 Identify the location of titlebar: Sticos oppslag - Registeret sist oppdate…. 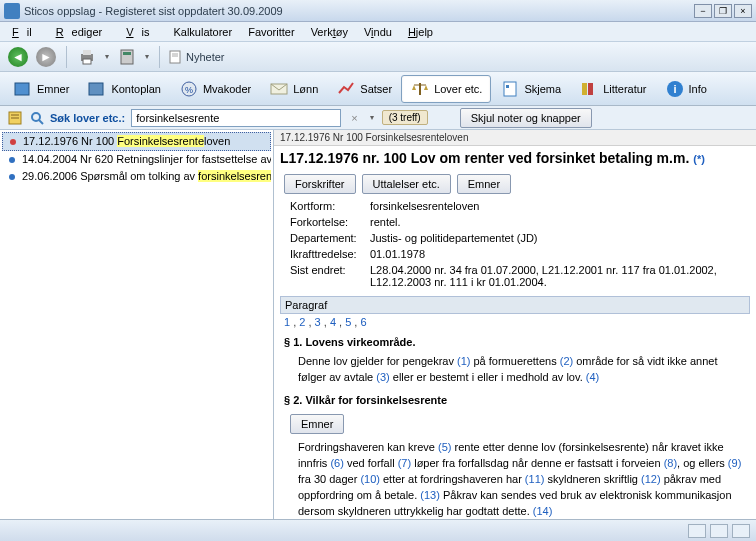
(378, 11).